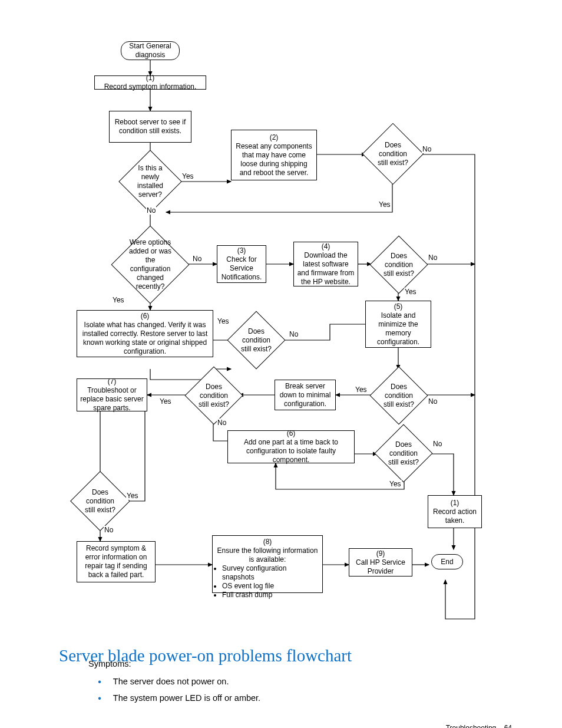 The height and width of the screenshot is (728, 562). I want to click on node-start-text: Start General diagnosis, so click(150, 51).